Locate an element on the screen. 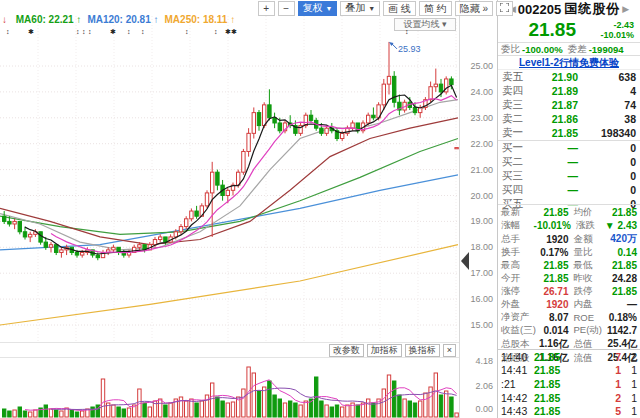  stat-label: 外盘 is located at coordinates (520, 304).